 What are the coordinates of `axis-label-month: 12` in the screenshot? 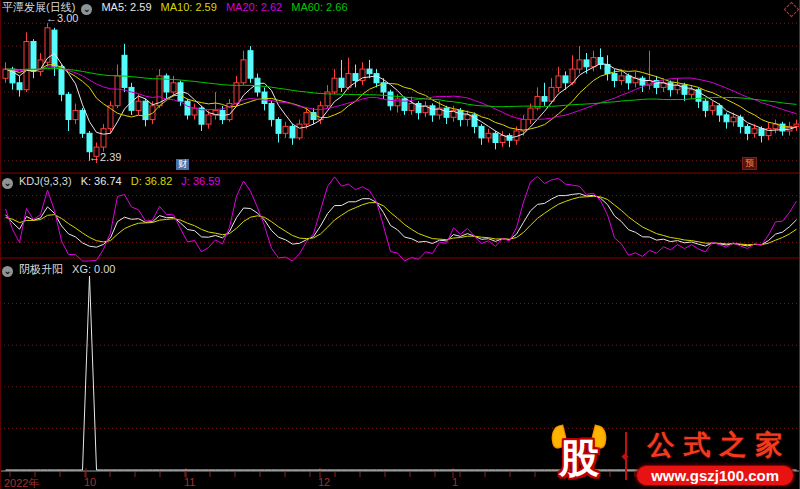 It's located at (324, 482).